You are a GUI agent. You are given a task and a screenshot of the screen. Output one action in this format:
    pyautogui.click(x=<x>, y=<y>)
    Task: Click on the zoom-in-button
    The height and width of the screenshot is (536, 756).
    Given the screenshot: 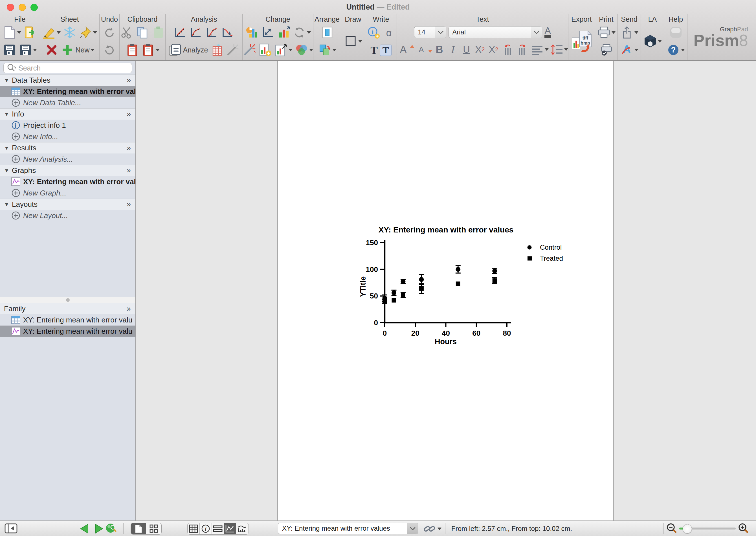 What is the action you would take?
    pyautogui.click(x=743, y=529)
    